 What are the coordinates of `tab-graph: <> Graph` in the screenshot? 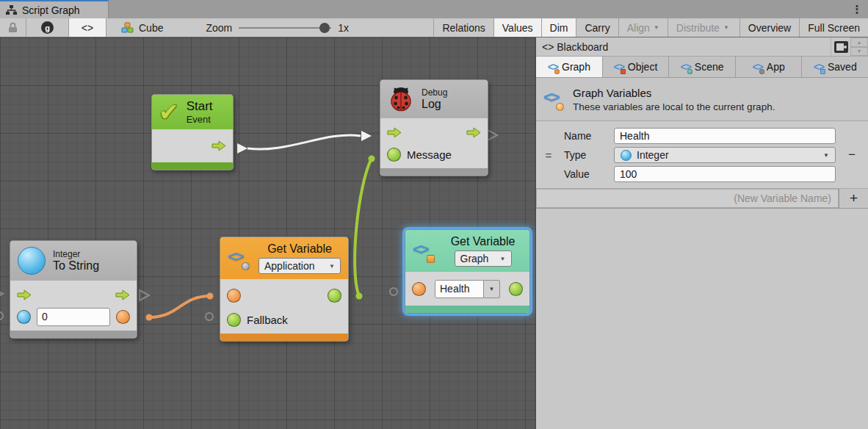 It's located at (570, 67).